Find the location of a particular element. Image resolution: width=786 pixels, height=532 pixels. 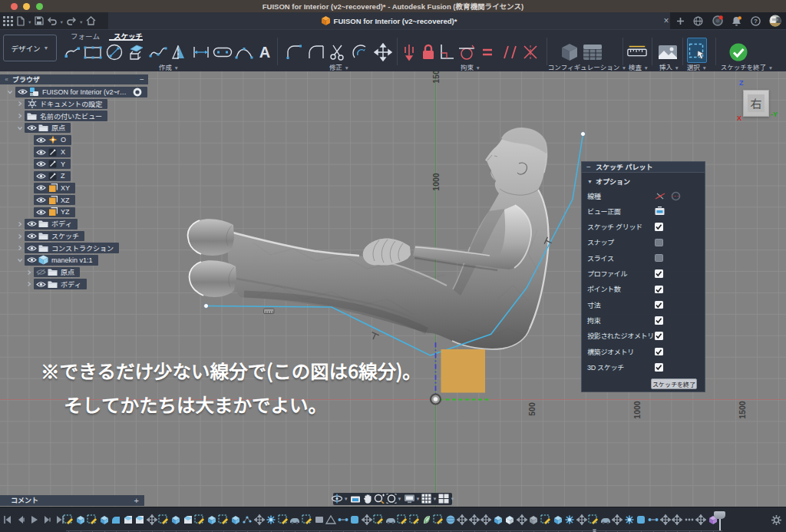

redo-icon is located at coordinates (72, 21).